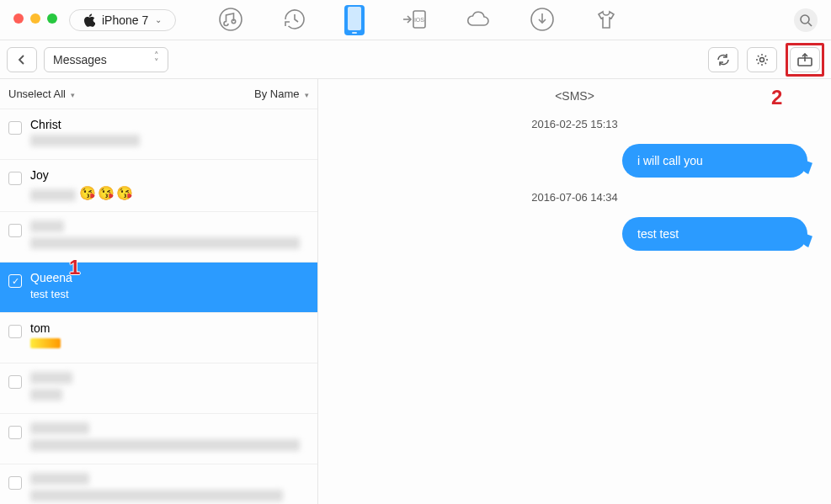 This screenshot has width=831, height=504. Describe the element at coordinates (170, 328) in the screenshot. I see `thread-name: tom` at that location.